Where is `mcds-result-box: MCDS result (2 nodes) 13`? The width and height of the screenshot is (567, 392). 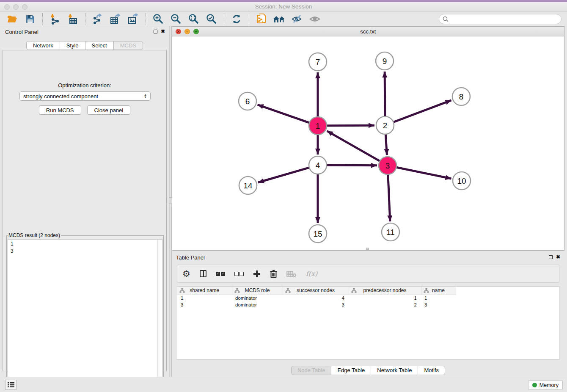 mcds-result-box: MCDS result (2 nodes) 13 is located at coordinates (85, 312).